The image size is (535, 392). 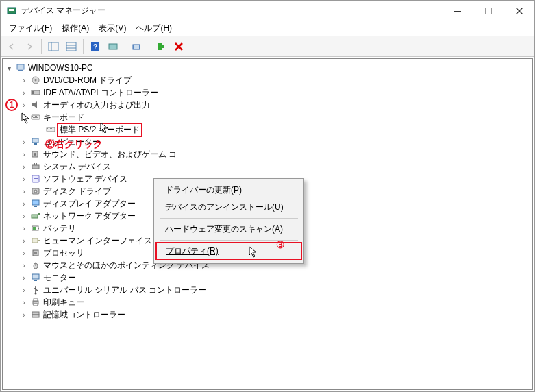 I want to click on toolbar-list-icon, so click(x=71, y=47).